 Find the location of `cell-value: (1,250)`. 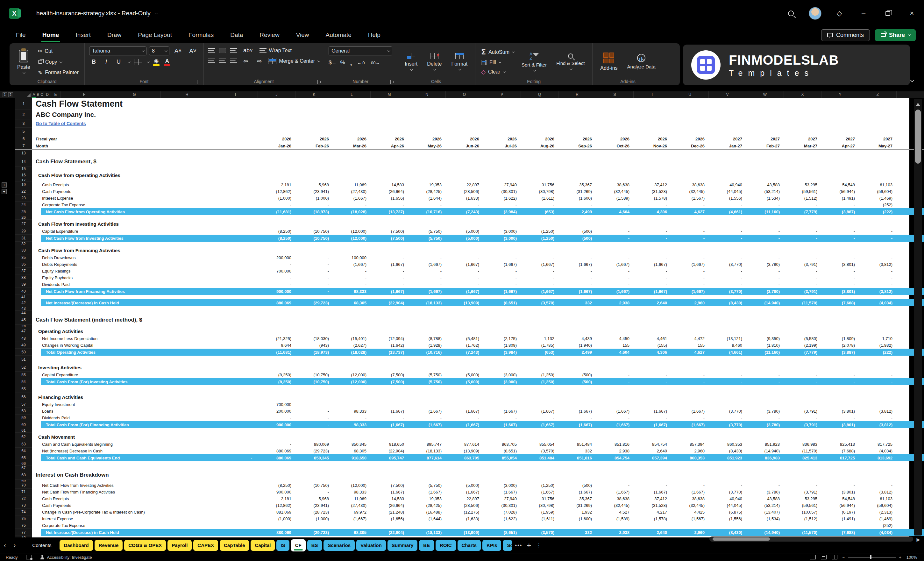

cell-value: (1,250) is located at coordinates (540, 382).